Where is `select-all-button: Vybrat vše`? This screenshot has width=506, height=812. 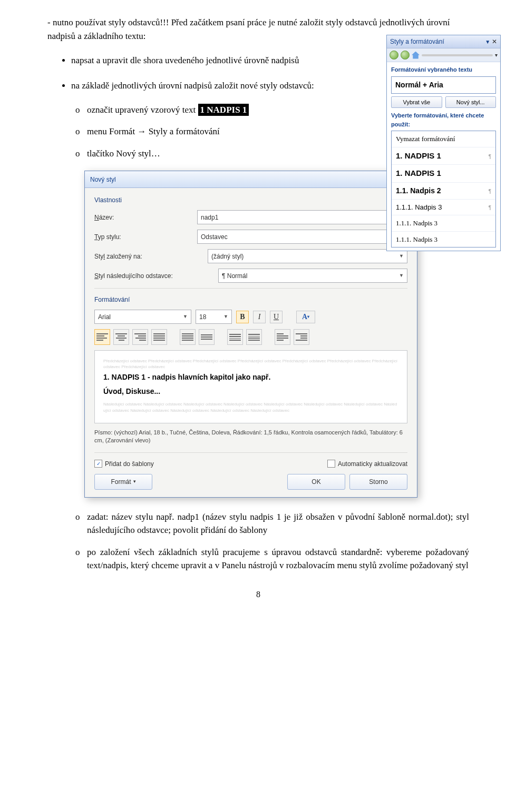 select-all-button: Vybrat vše is located at coordinates (416, 102).